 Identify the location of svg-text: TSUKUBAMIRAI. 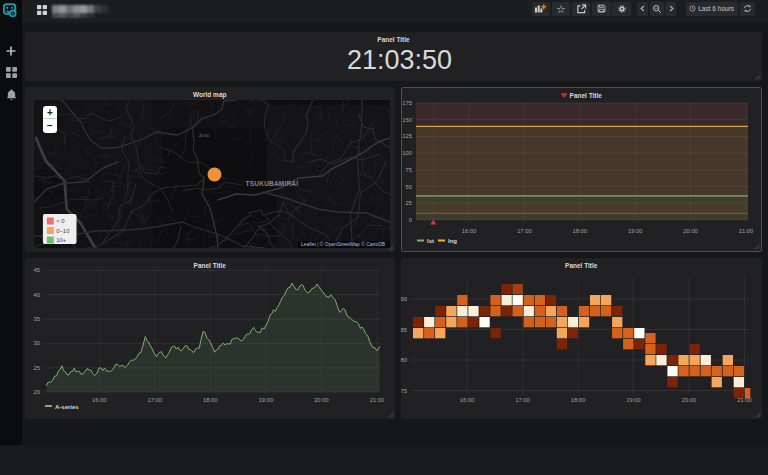
(272, 184).